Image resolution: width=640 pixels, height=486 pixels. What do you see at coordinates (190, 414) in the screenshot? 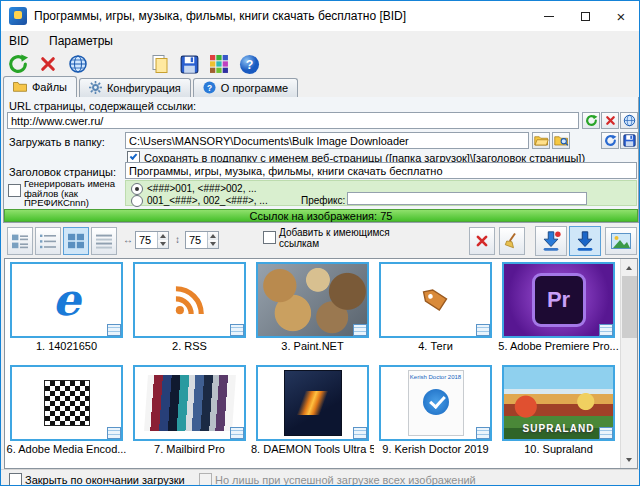
I see `thumbnail-item-7: 7. Mailbird Pro` at bounding box center [190, 414].